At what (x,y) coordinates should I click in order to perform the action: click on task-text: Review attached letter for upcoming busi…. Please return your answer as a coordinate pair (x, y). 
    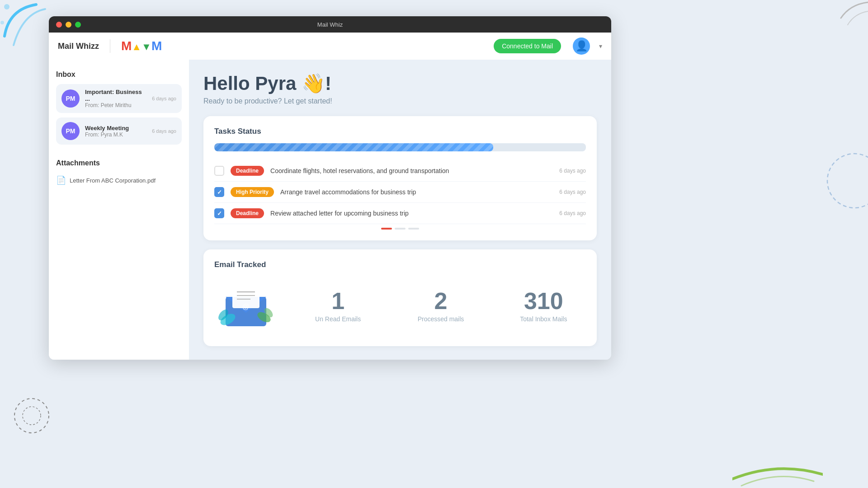
    Looking at the image, I should click on (411, 213).